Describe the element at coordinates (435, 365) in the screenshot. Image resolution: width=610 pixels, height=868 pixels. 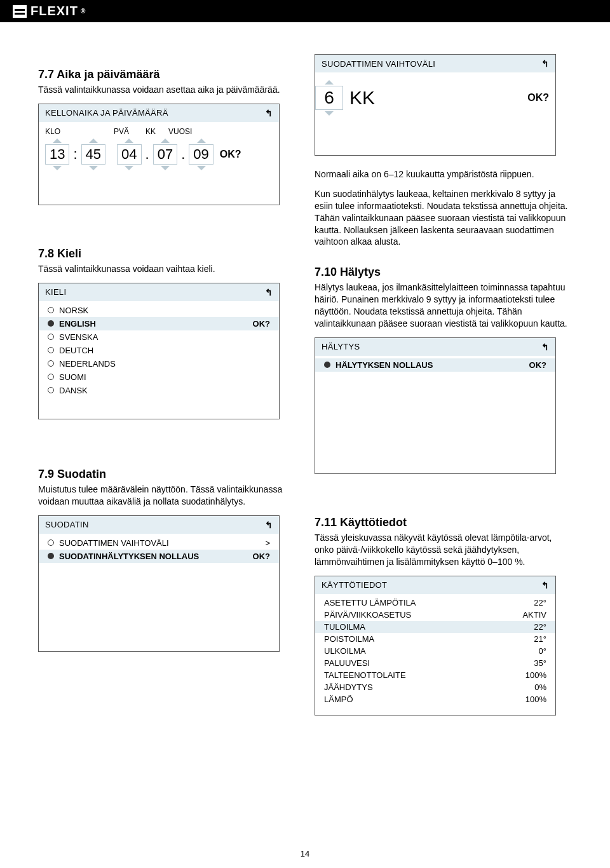
I see `alarm-reset-item: HÄLYTYKSEN NOLLAUSOK?` at that location.